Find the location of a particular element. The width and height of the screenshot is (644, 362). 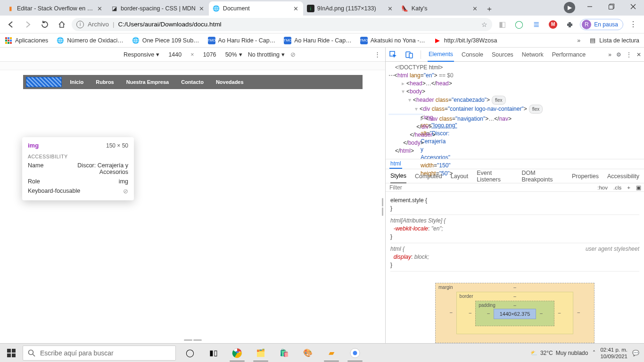

forward-button is located at coordinates (28, 25).